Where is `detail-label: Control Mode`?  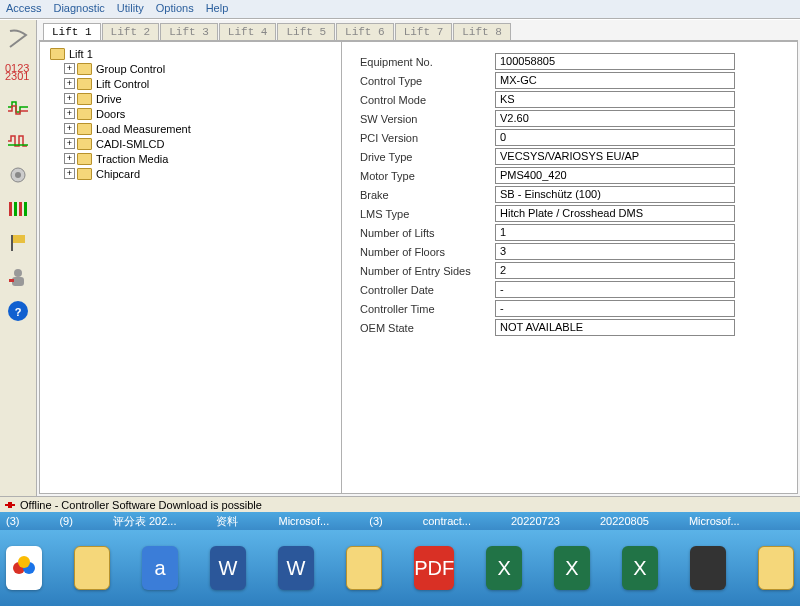 detail-label: Control Mode is located at coordinates (428, 100).